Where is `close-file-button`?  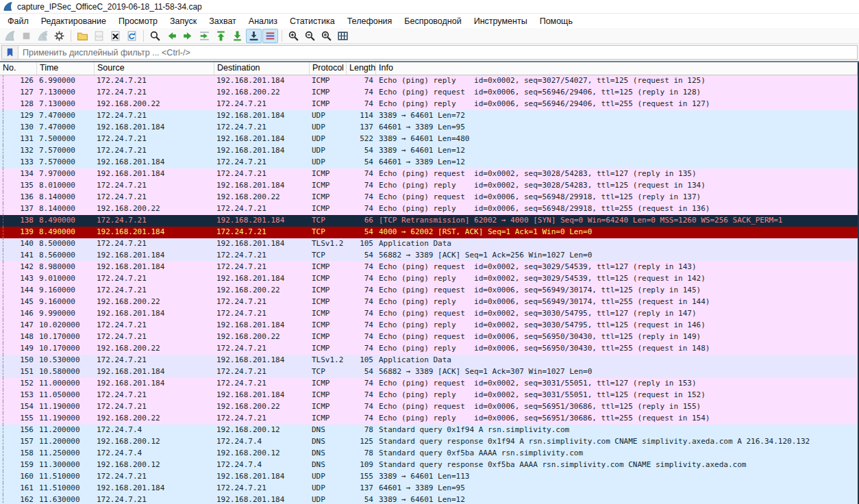 close-file-button is located at coordinates (115, 36).